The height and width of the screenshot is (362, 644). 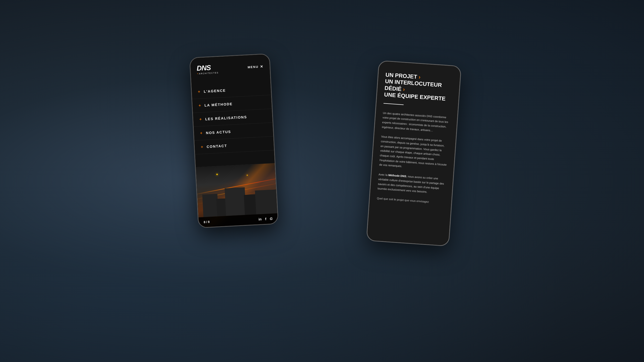 What do you see at coordinates (414, 153) in the screenshot?
I see `phone-right: UN PROJET › UN INTERLOCUTEUR DÉDIÉ › UNE…` at bounding box center [414, 153].